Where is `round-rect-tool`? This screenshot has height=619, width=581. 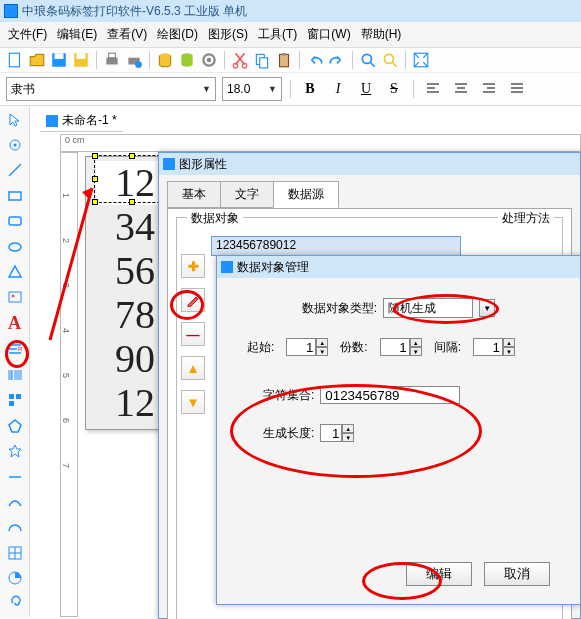
round-rect-tool is located at coordinates (15, 222).